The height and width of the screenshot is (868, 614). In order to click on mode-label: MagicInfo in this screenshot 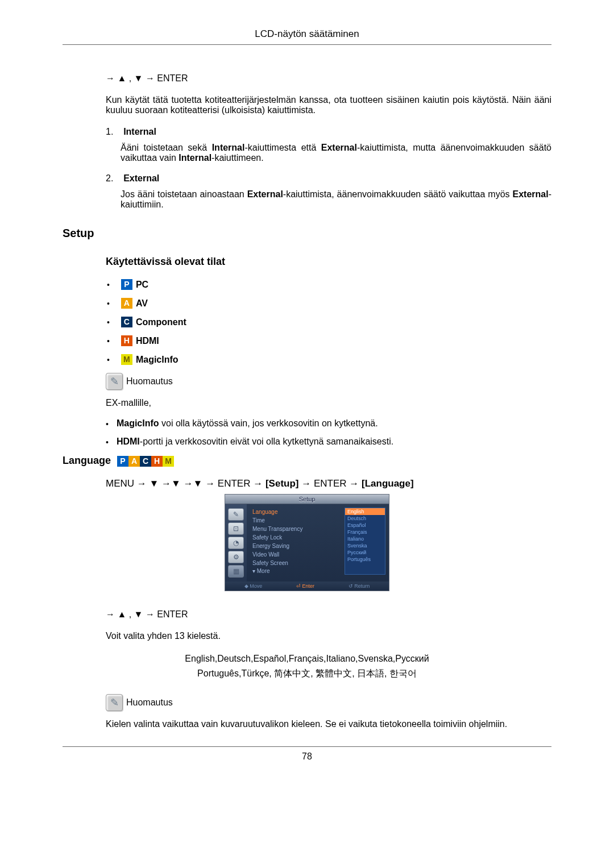, I will do `click(157, 360)`.